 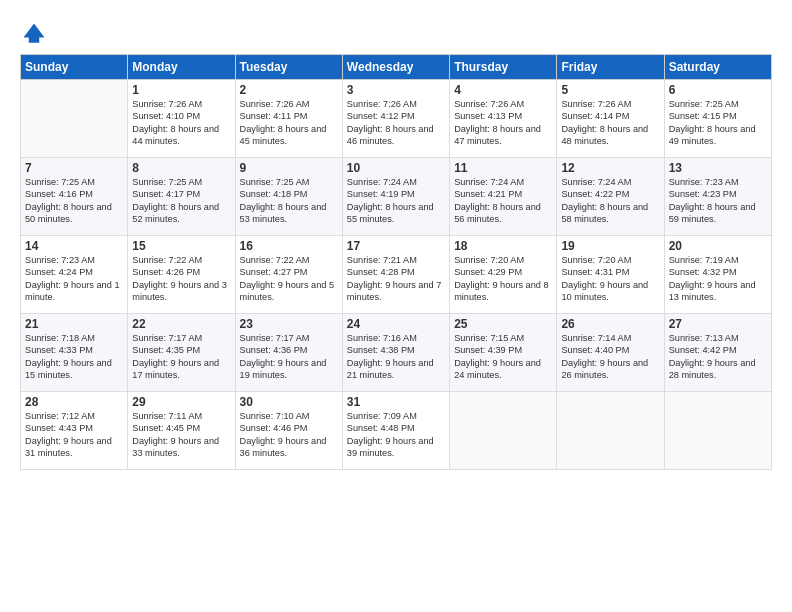 What do you see at coordinates (610, 275) in the screenshot?
I see `calendar-cell: 19Sunrise: 7:20 AMSunset: 4:31 PMDayligh…` at bounding box center [610, 275].